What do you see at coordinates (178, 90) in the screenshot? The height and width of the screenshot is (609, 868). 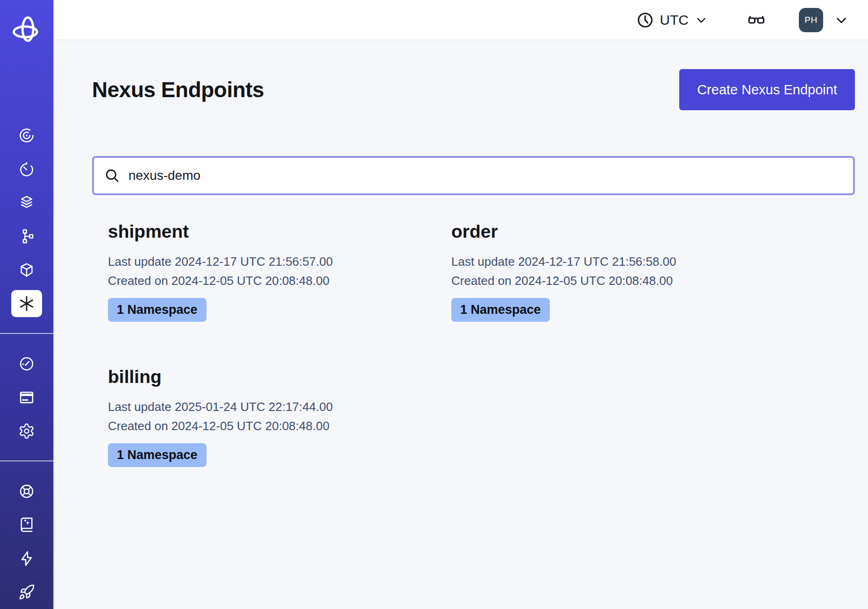 I see `page-title: Nexus Endpoints` at bounding box center [178, 90].